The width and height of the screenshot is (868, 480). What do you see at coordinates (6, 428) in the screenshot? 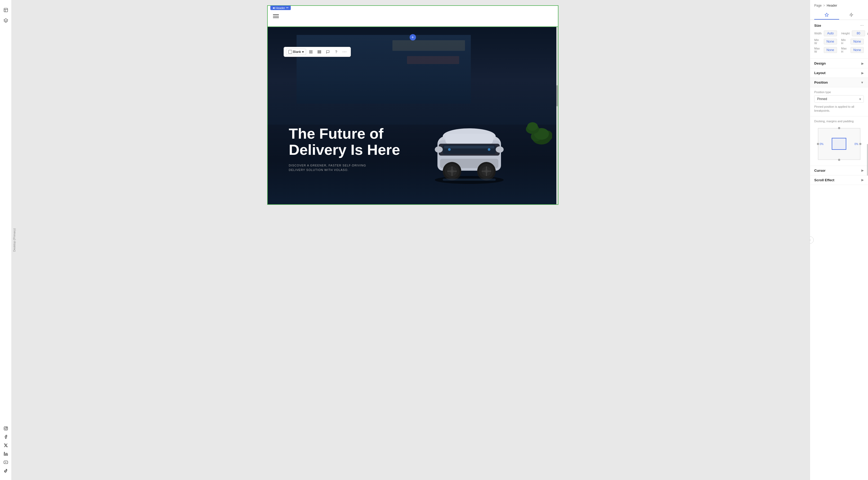
I see `social-instagram` at bounding box center [6, 428].